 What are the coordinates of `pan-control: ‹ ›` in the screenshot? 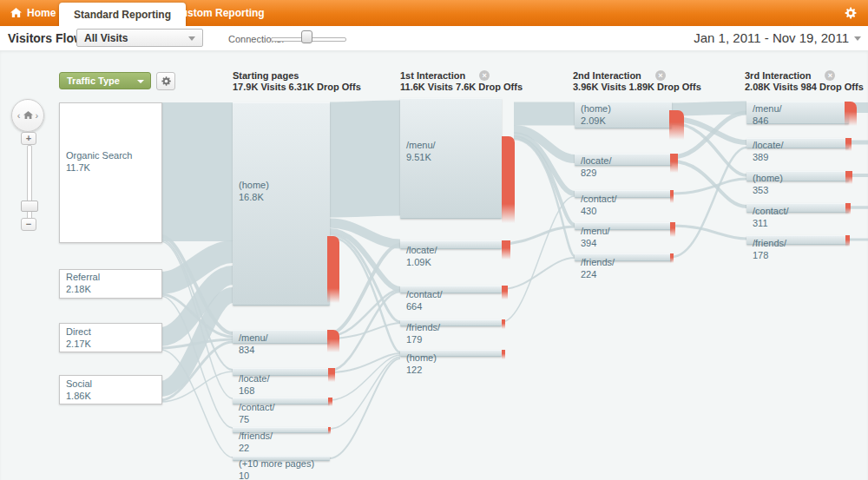 It's located at (28, 115).